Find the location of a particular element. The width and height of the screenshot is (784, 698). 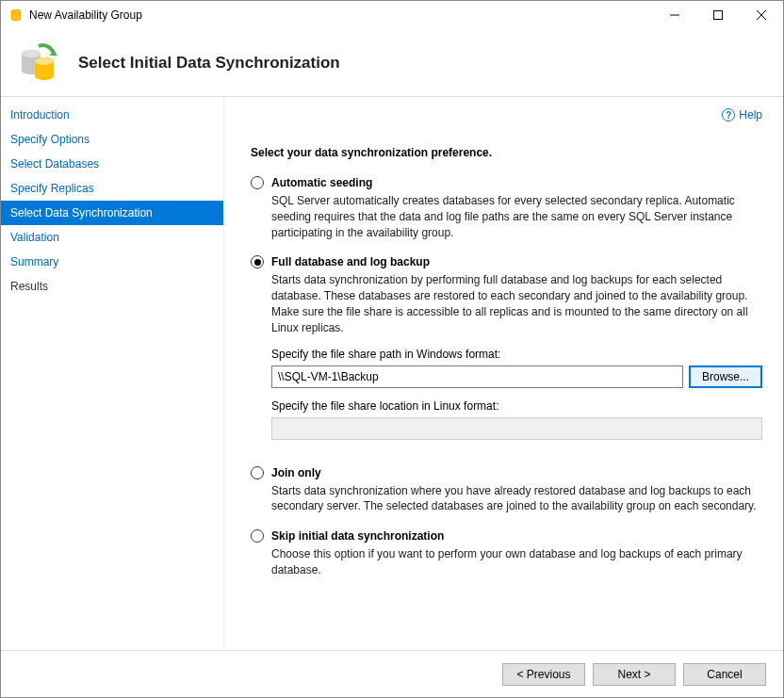

option-automatic-seeding: Automatic seeding SQL Server automatical… is located at coordinates (507, 208).